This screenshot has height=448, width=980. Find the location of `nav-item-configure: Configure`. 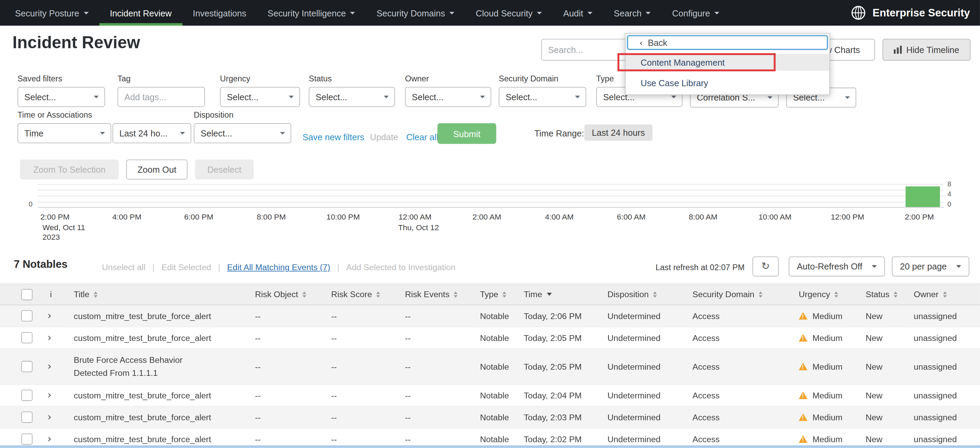

nav-item-configure: Configure is located at coordinates (696, 13).